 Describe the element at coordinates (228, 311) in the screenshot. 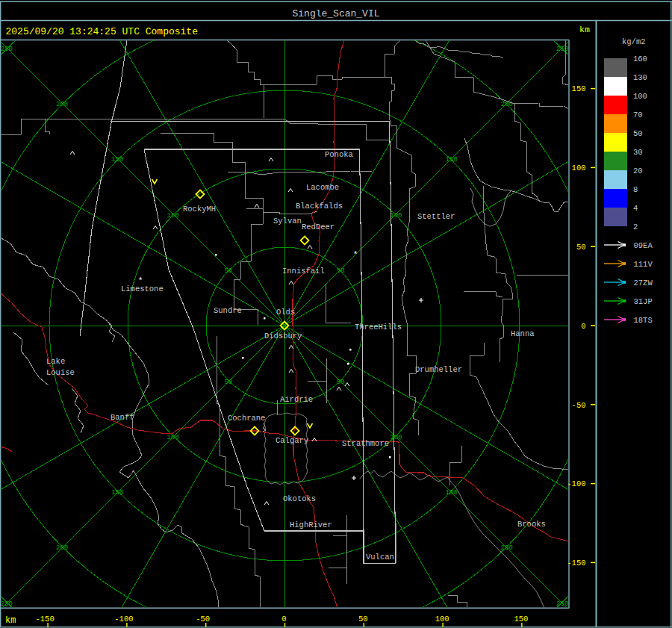

I see `svg-text: Sundre` at that location.